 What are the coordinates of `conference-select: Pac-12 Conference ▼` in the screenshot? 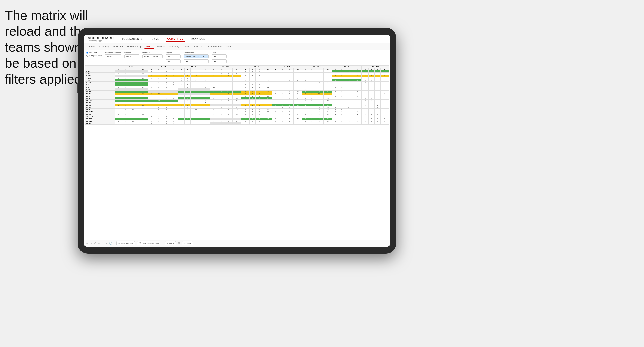 It's located at (196, 56).